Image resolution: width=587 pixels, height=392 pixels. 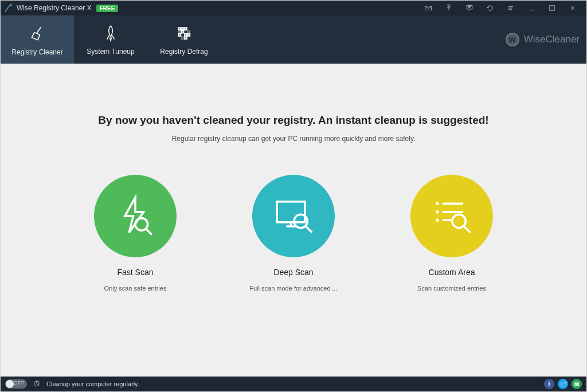 What do you see at coordinates (183, 52) in the screenshot?
I see `tab-label: Registry Defrag` at bounding box center [183, 52].